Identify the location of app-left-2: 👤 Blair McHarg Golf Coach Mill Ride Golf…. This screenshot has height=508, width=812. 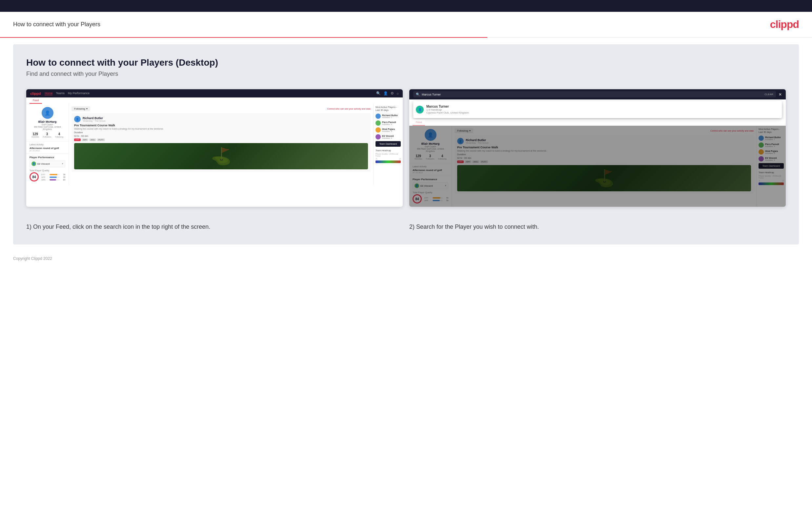
(430, 166).